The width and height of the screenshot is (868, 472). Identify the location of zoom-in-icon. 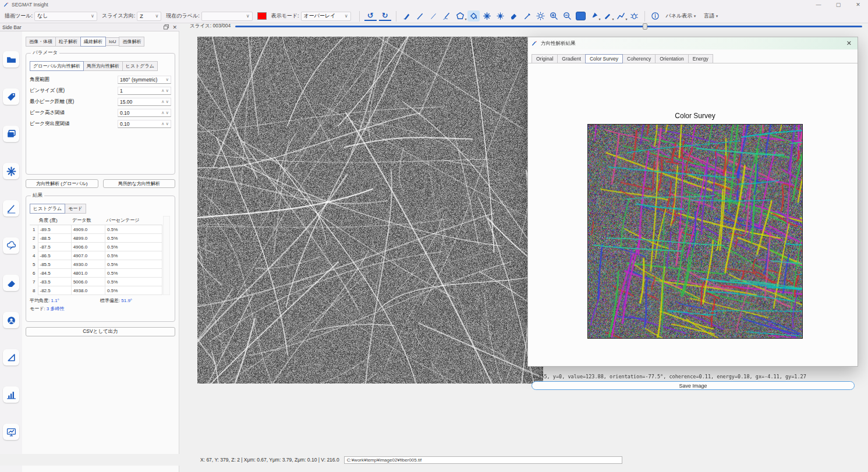
(554, 16).